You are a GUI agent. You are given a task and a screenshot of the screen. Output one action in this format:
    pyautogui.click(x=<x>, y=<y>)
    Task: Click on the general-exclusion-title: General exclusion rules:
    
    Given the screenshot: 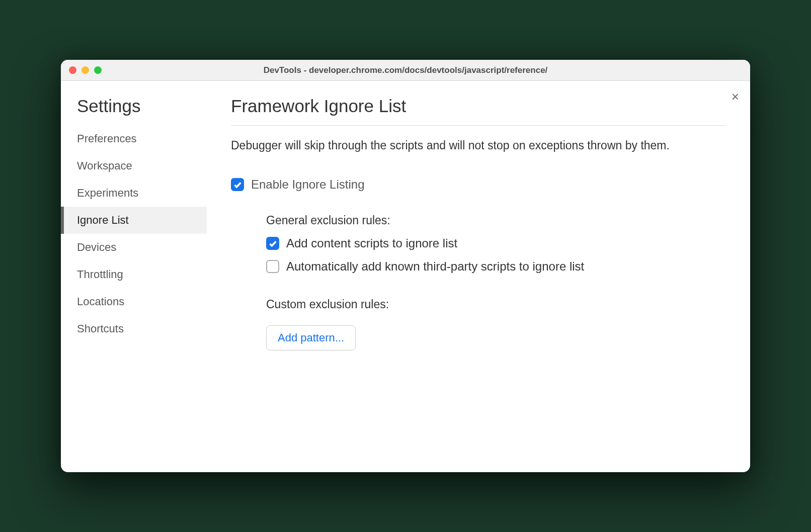 What is the action you would take?
    pyautogui.click(x=496, y=220)
    